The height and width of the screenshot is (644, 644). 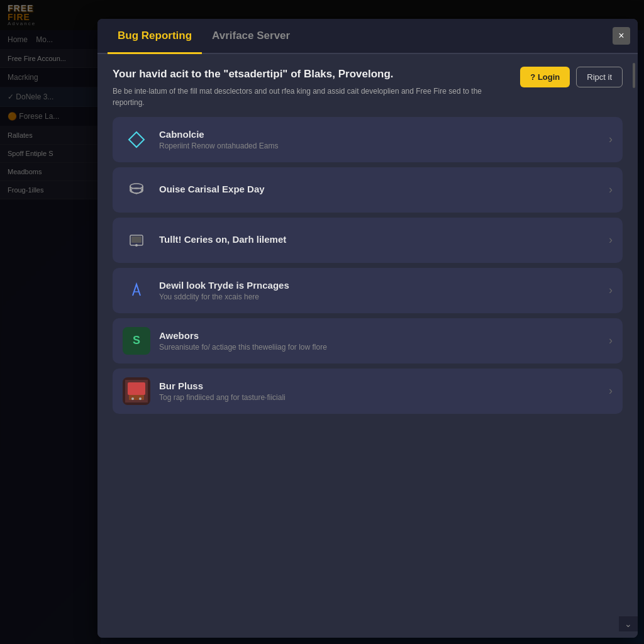 I want to click on item4-text: Dewil look Tryde is Prncages You sddclit…, so click(x=381, y=291).